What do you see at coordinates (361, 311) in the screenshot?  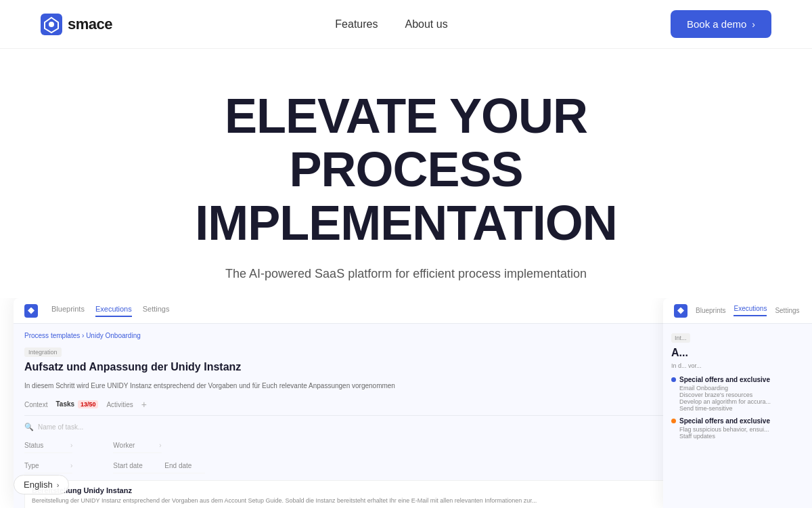 I see `mockup-nav: Blueprints Executions Settings` at bounding box center [361, 311].